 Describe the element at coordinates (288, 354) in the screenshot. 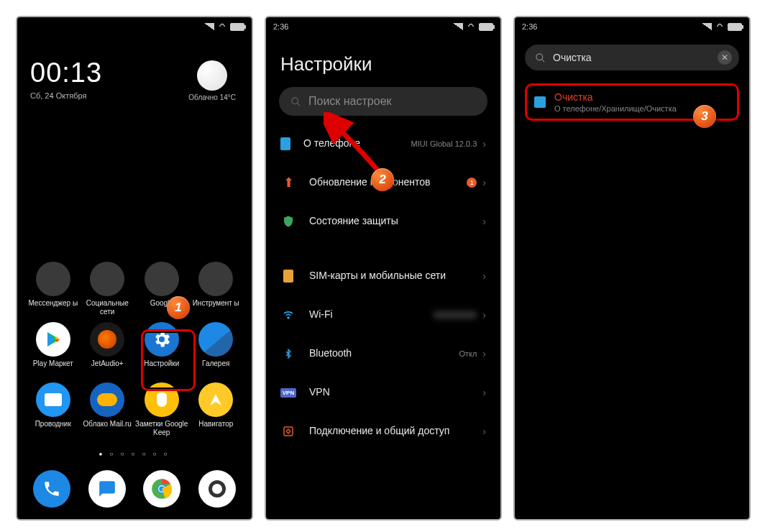

I see `bluetooth-icon` at that location.